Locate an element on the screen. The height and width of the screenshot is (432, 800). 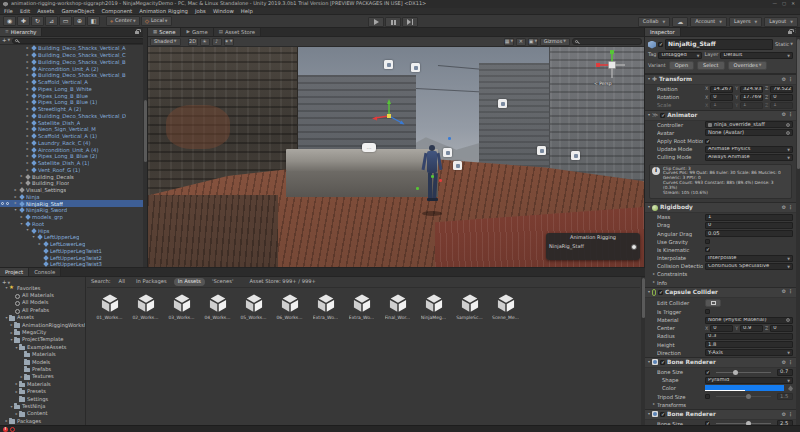
tab-hierarchy: ≡Hierarchy is located at coordinates (21, 32).